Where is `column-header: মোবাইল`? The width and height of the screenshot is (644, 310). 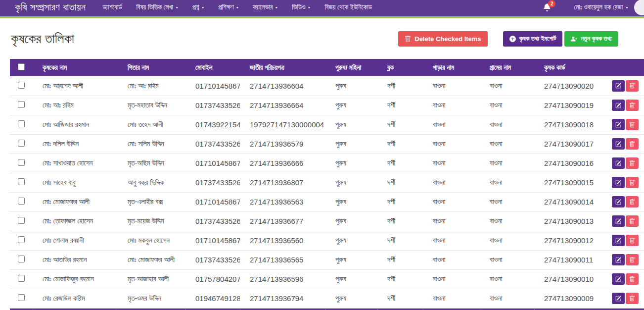 column-header: মোবাইল is located at coordinates (213, 67).